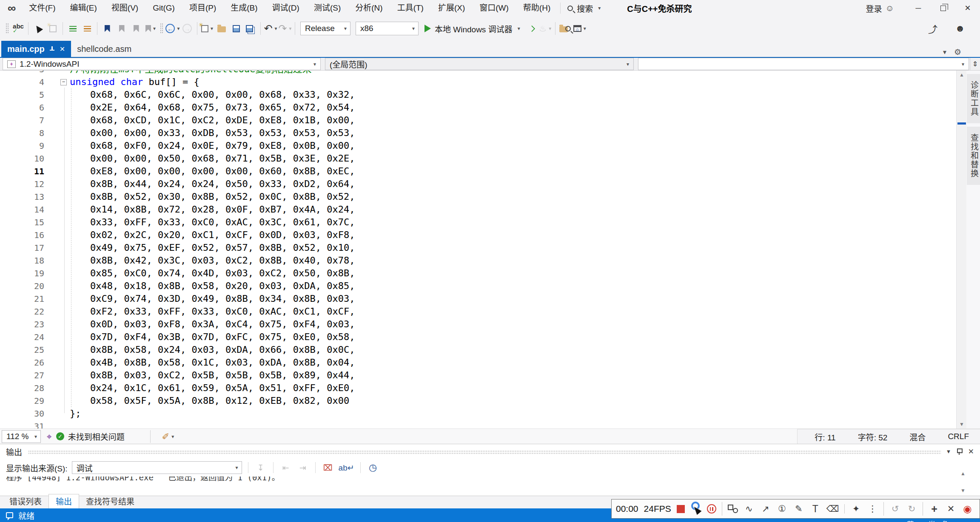  I want to click on scroll-down-icon: ▼, so click(962, 424).